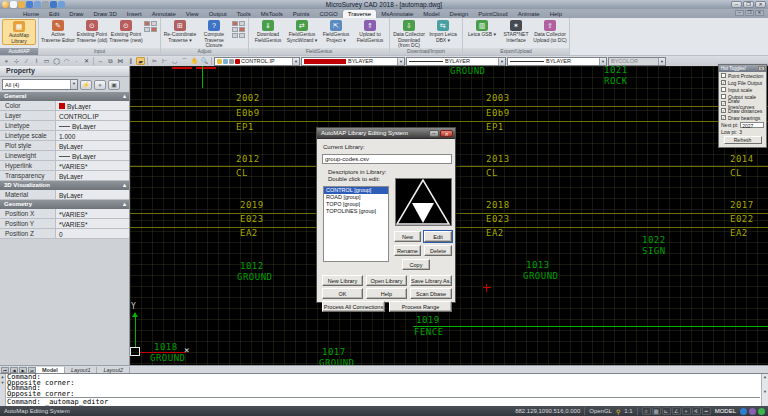  What do you see at coordinates (92, 31) in the screenshot?
I see `existing-point-traverse-old-button: ⊙Existing Point Traverse (old)` at bounding box center [92, 31].